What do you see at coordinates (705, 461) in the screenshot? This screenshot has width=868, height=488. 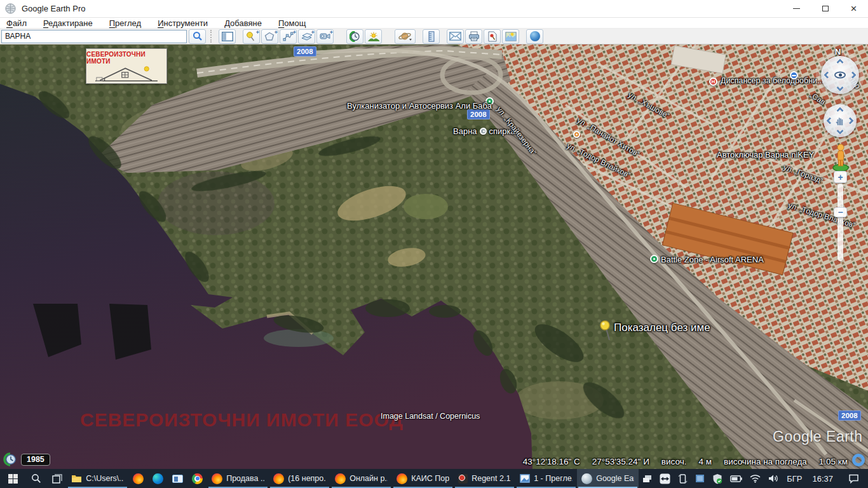 I see `status-altitude-value: 4 м` at bounding box center [705, 461].